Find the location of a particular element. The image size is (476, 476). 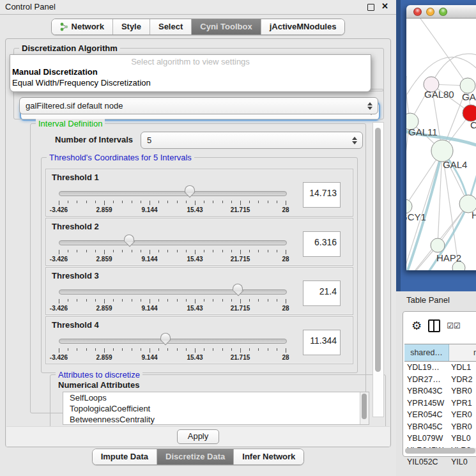

table-row: YER054CYER0 is located at coordinates (440, 415).